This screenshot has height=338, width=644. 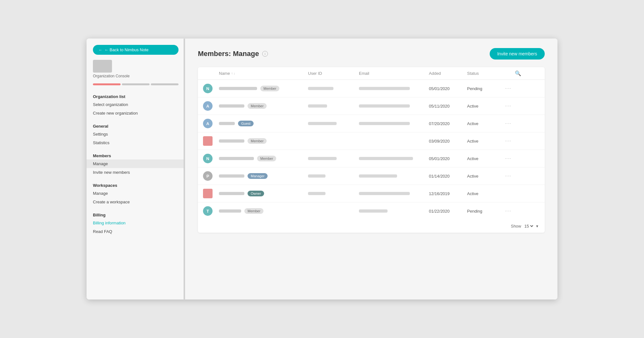 What do you see at coordinates (371, 54) in the screenshot?
I see `page-header: Members: Manage i Invite new members` at bounding box center [371, 54].